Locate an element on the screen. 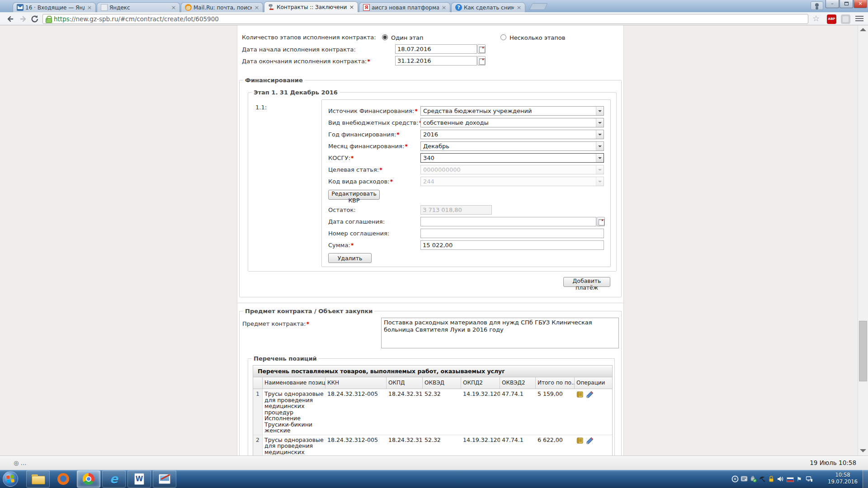 This screenshot has height=488, width=868. taskbar-word-button: W is located at coordinates (139, 479).